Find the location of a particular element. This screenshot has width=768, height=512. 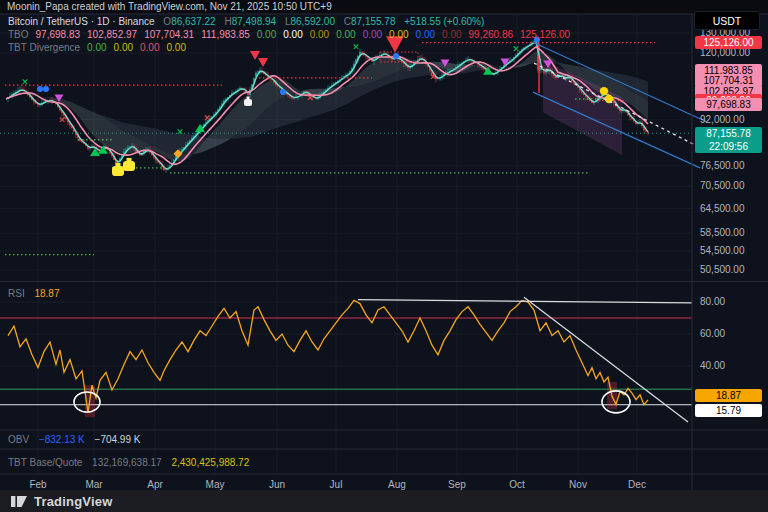

change-value: +518.55 (+0.60%) is located at coordinates (444, 22).